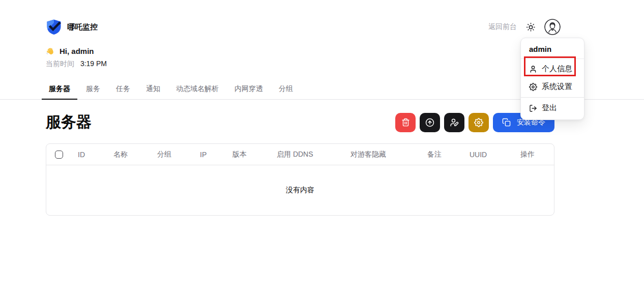  I want to click on tab-notifications: 通知, so click(153, 90).